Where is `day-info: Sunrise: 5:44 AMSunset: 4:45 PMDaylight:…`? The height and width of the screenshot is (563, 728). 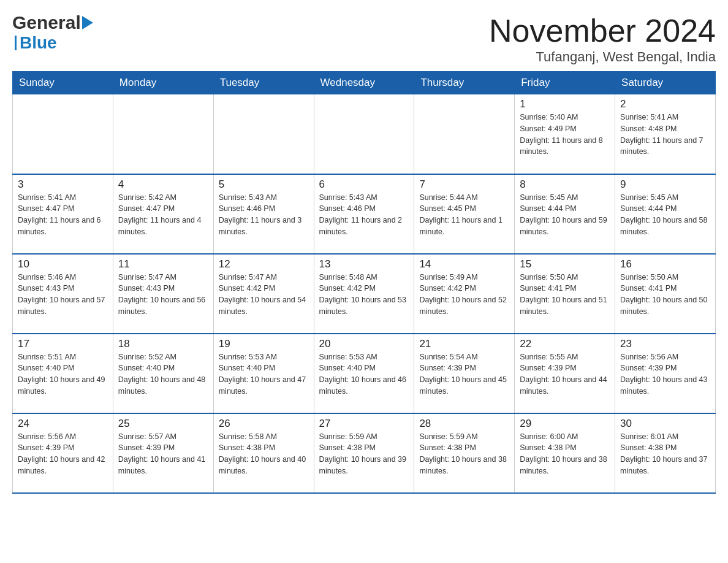 day-info: Sunrise: 5:44 AMSunset: 4:45 PMDaylight:… is located at coordinates (464, 215).